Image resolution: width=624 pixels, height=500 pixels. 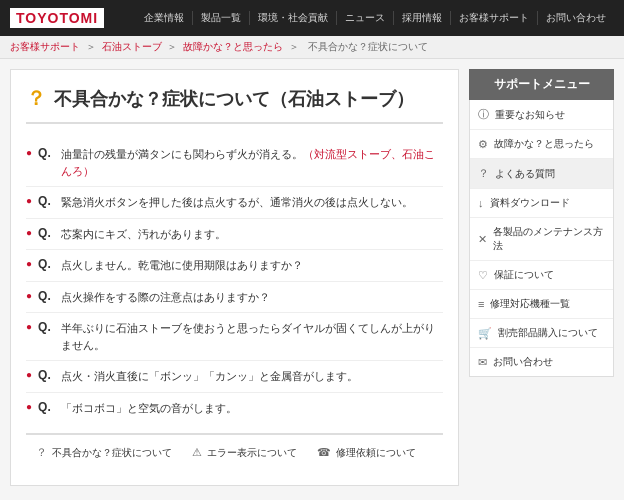 I want to click on footer-phone-icon: ☎, so click(x=324, y=452).